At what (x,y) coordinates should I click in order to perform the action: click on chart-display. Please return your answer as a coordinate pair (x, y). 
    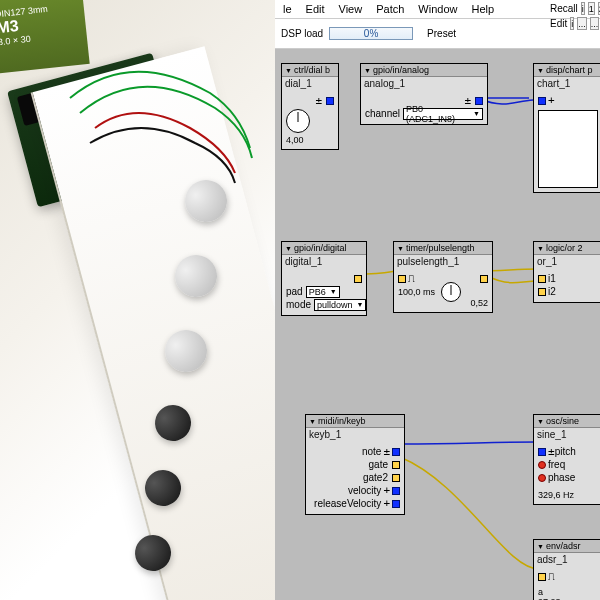
    Looking at the image, I should click on (568, 149).